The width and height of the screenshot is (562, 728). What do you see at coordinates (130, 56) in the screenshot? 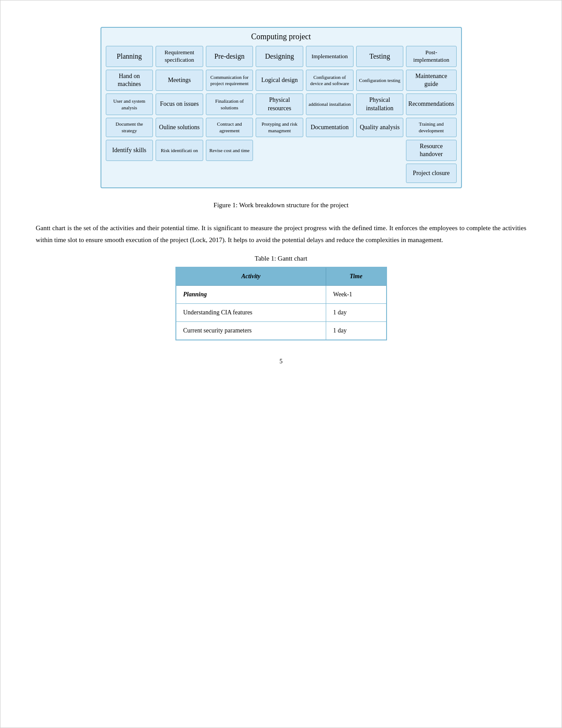
I see `wbs-cell-r0-c0: Planning` at bounding box center [130, 56].